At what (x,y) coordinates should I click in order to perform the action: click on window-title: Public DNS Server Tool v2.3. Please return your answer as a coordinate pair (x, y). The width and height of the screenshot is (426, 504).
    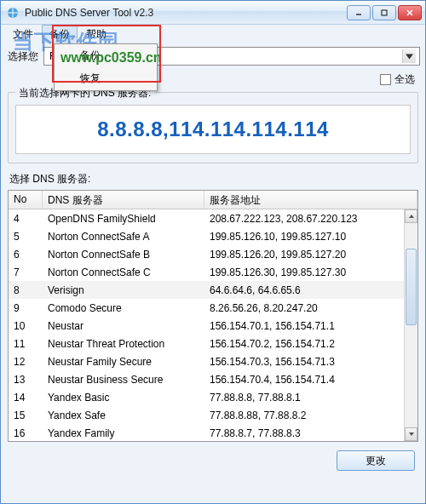
    Looking at the image, I should click on (186, 13).